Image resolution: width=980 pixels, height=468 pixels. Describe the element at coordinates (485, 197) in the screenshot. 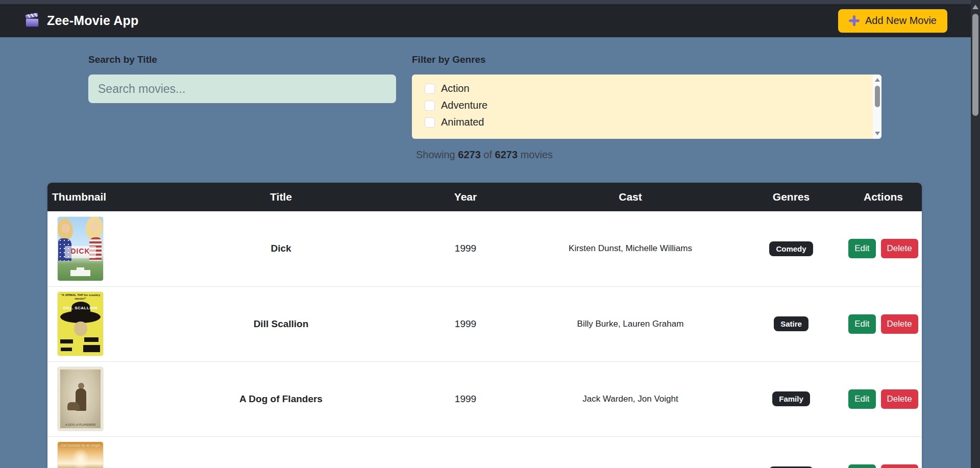

I see `poster-shape: ThumbnailTitleYearCastGenresActions` at that location.